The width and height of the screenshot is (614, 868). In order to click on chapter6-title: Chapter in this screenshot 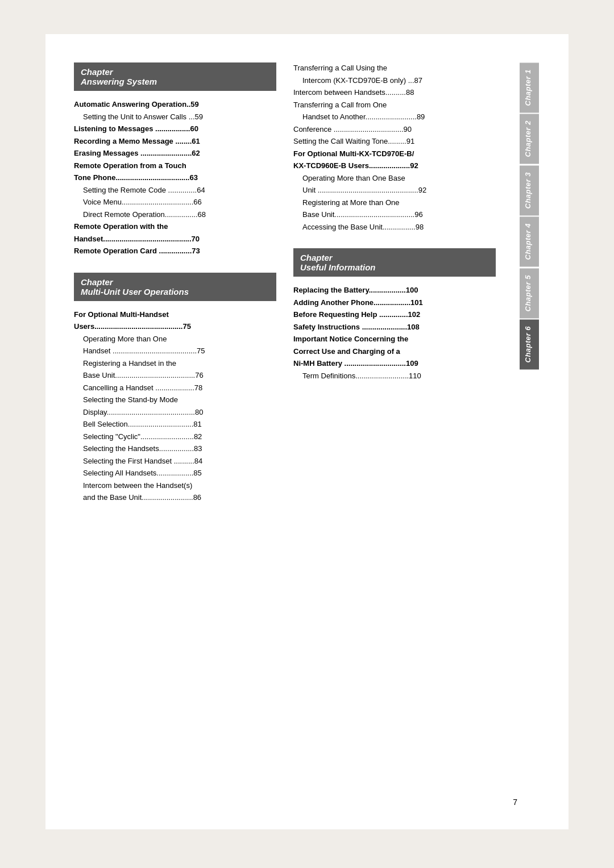, I will do `click(395, 258)`.